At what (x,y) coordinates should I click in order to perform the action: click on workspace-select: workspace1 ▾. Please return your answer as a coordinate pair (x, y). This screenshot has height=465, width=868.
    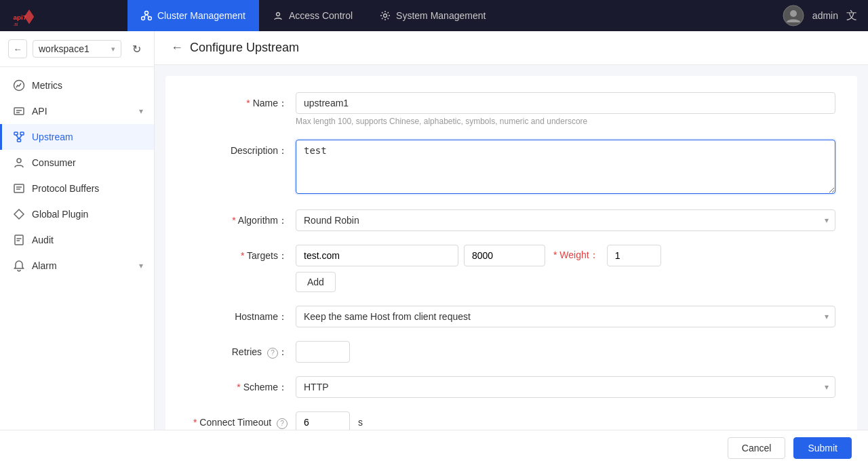
    Looking at the image, I should click on (77, 49).